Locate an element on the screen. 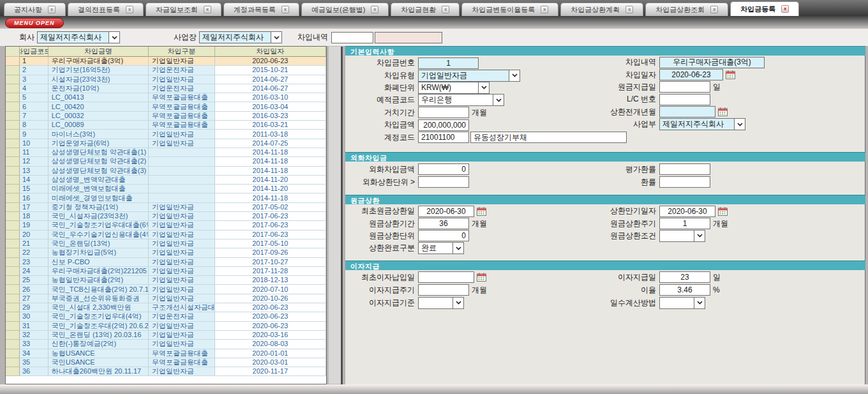 The image size is (868, 394). loan-code-cell: 1 is located at coordinates (34, 61).